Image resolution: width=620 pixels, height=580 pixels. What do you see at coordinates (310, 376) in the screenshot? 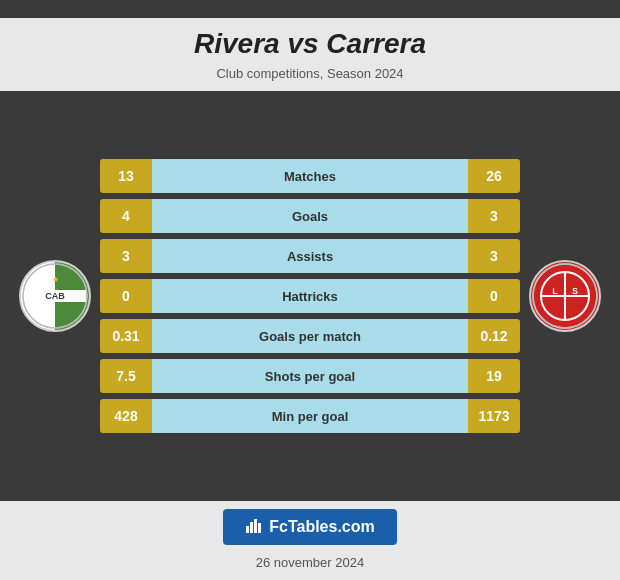
I see `stat-row: 7.5Shots per goal19` at bounding box center [310, 376].